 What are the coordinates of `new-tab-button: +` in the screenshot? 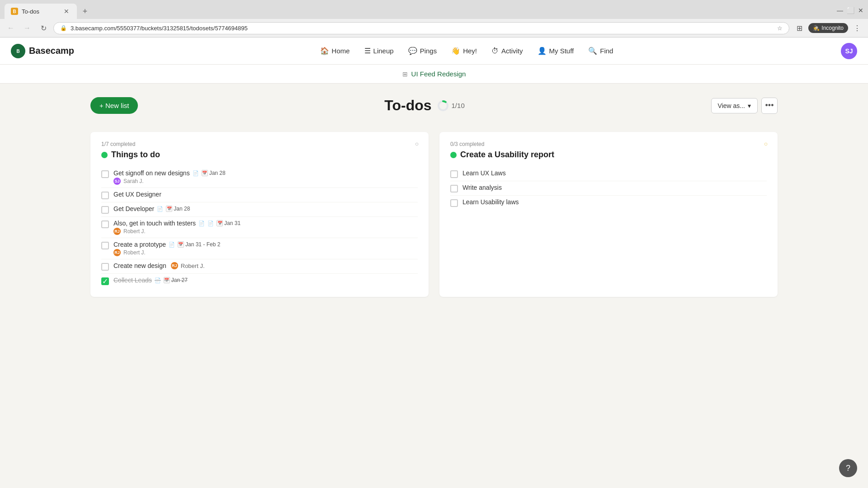 It's located at (85, 11).